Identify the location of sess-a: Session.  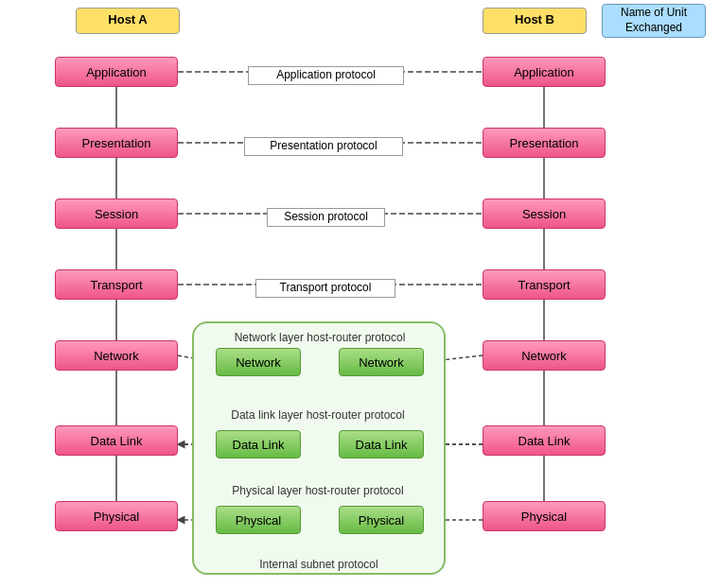
(116, 214).